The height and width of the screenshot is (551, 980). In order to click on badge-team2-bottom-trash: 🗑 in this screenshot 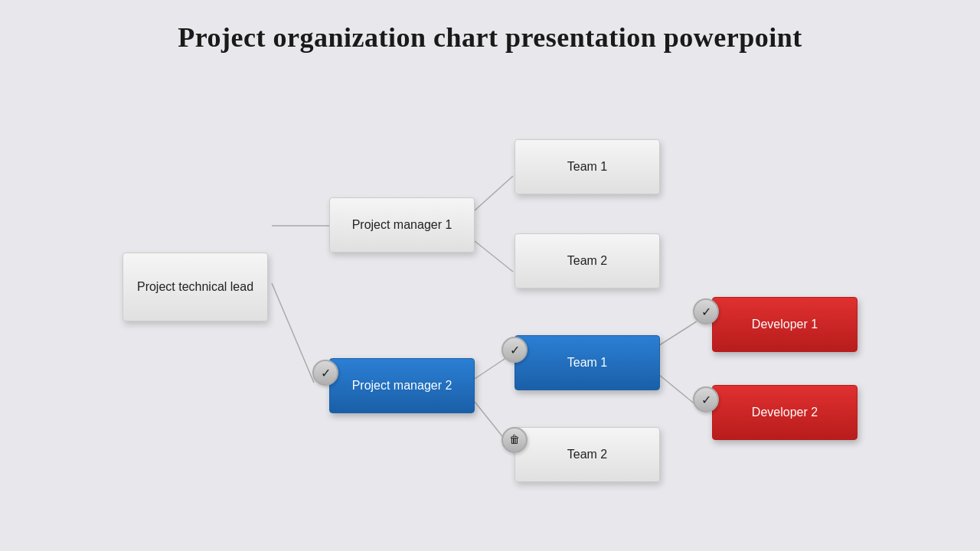, I will do `click(514, 440)`.